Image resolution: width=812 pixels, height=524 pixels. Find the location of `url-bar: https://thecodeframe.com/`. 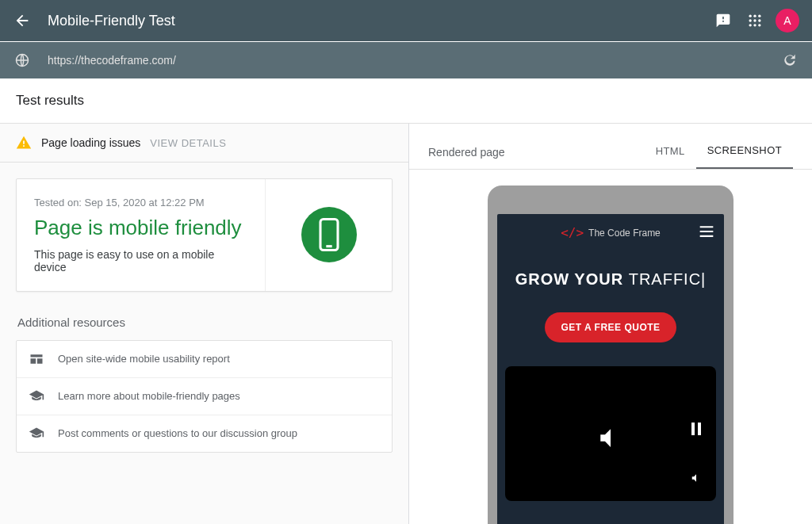

url-bar: https://thecodeframe.com/ is located at coordinates (406, 60).